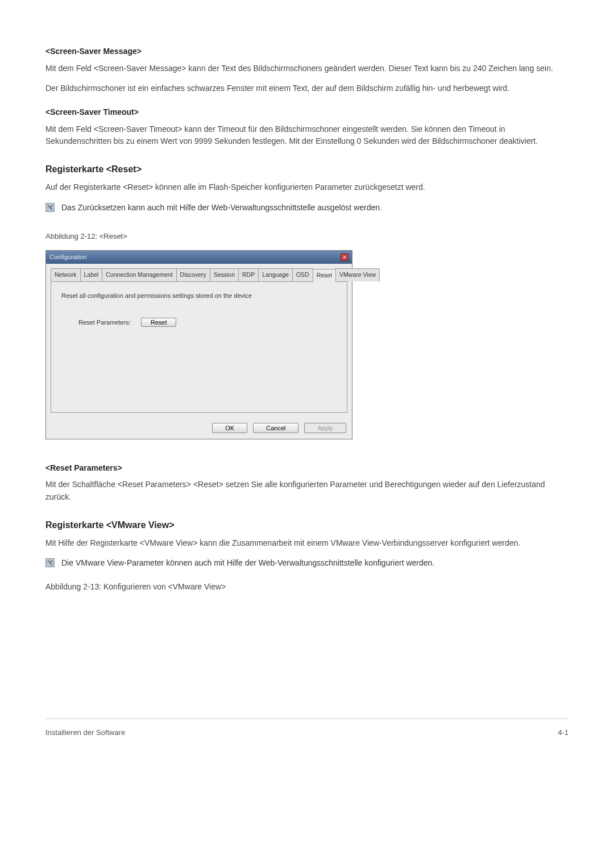 This screenshot has height=868, width=614. I want to click on caption-2-12: Abbildung 2-12: <Reset>, so click(307, 236).